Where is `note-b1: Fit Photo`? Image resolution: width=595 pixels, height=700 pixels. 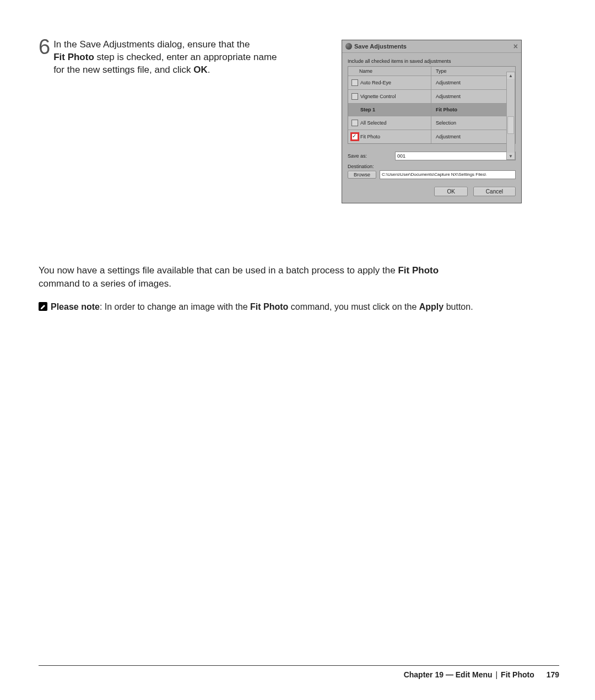
note-b1: Fit Photo is located at coordinates (269, 306).